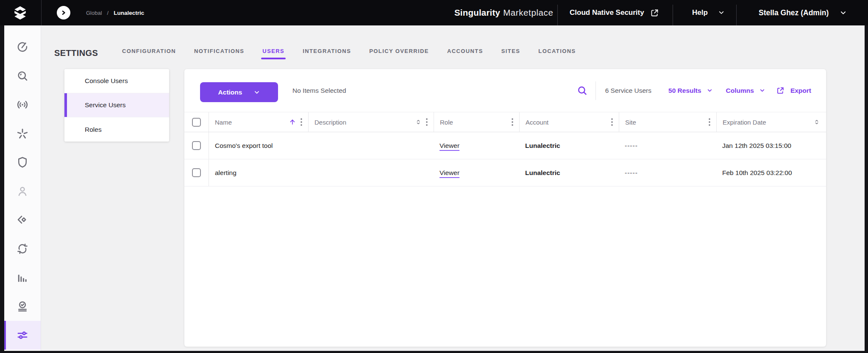 This screenshot has width=868, height=353. I want to click on column-label: Role, so click(447, 122).